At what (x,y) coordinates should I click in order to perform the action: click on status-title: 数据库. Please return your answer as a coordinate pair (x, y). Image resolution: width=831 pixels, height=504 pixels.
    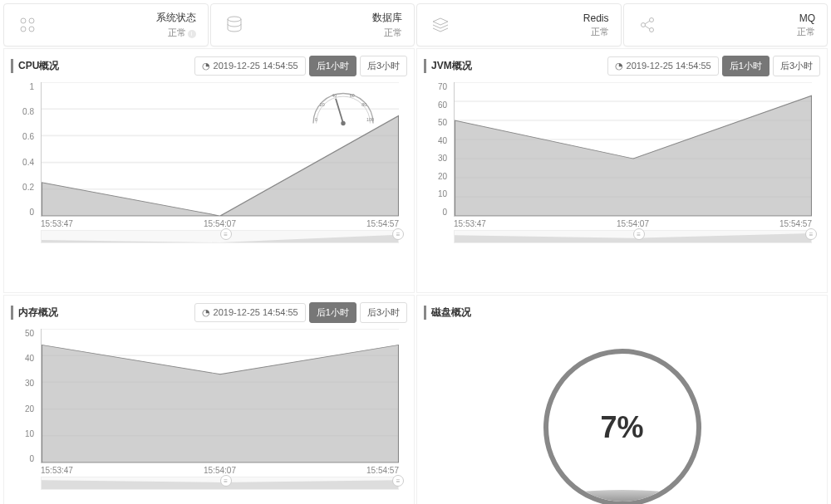
    Looking at the image, I should click on (387, 18).